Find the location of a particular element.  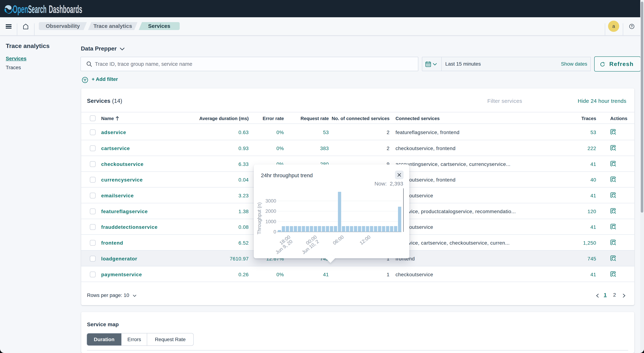

svg-text: Throughput (n) is located at coordinates (259, 218).